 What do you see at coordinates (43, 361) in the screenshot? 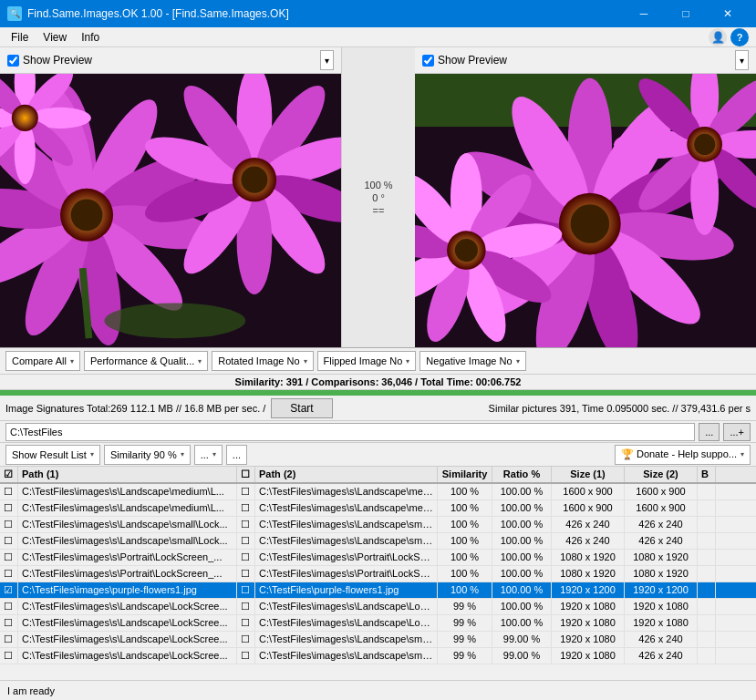
I see `compare-all-dropdown: Compare All ▾` at bounding box center [43, 361].